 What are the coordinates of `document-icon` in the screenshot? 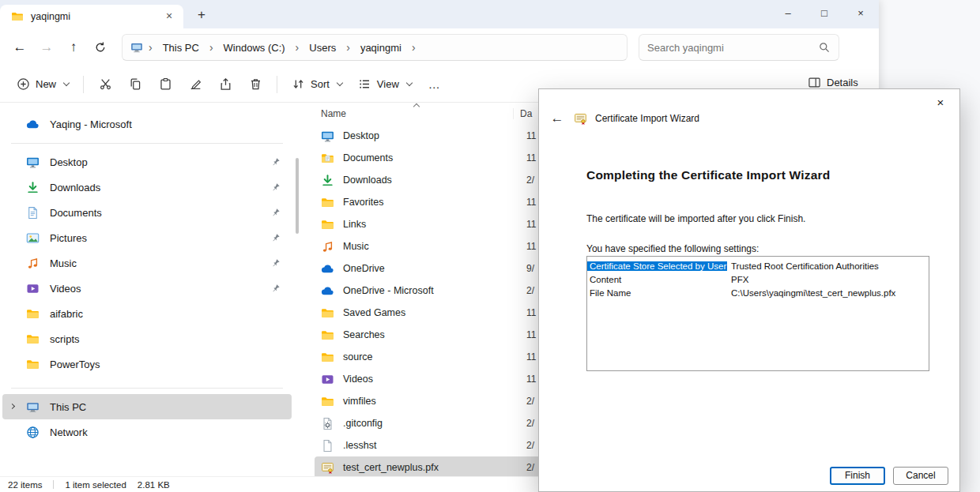 It's located at (33, 213).